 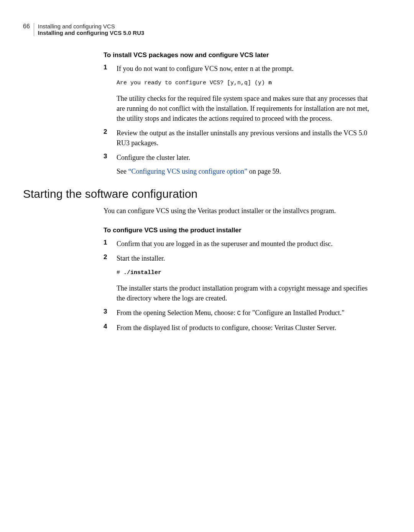 What do you see at coordinates (240, 138) in the screenshot?
I see `step-row: 2 Review the output as the installer uni…` at bounding box center [240, 138].